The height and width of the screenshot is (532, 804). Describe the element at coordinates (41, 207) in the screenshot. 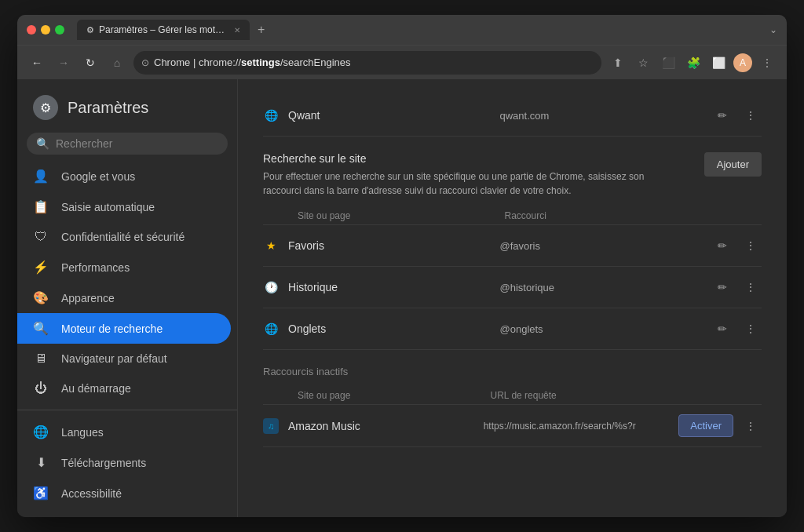

I see `saisie-automatique-icon: 📋` at that location.